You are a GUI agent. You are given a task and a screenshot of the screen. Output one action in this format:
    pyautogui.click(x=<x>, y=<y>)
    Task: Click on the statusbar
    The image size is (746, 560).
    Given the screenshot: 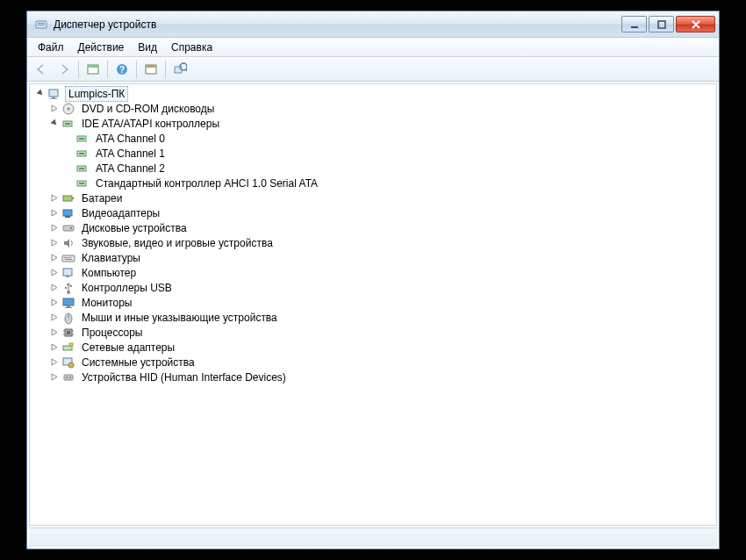 What is the action you would take?
    pyautogui.click(x=373, y=537)
    